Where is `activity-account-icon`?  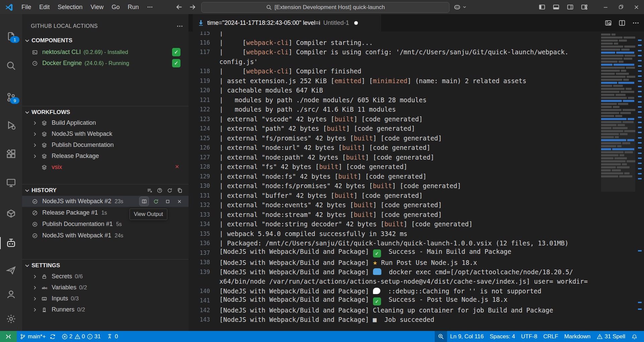 activity-account-icon is located at coordinates (11, 294).